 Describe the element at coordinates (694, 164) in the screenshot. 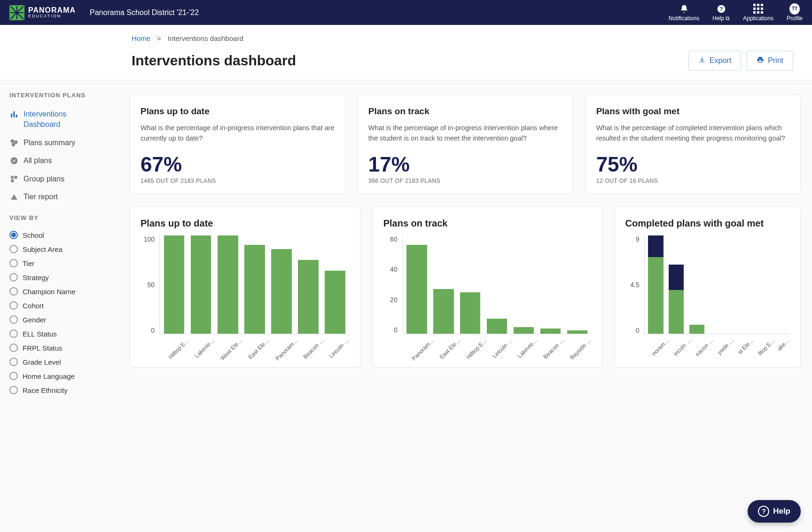

I see `kpi-value: 75%` at that location.